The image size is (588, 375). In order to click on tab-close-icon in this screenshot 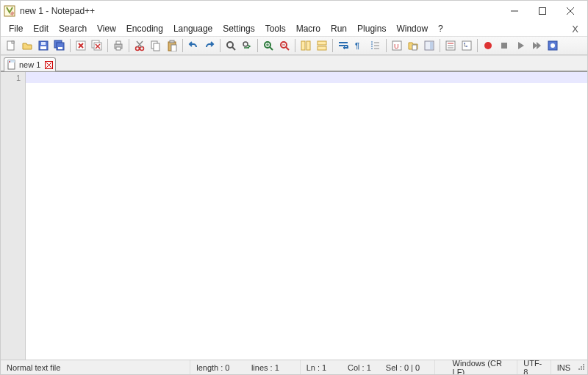, I will do `click(49, 65)`.